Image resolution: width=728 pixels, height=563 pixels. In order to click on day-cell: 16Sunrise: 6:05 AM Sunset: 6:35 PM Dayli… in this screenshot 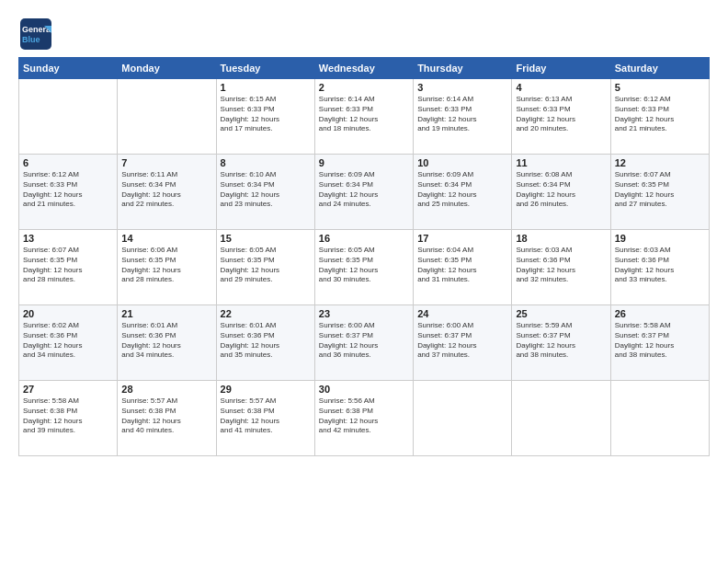, I will do `click(364, 268)`.